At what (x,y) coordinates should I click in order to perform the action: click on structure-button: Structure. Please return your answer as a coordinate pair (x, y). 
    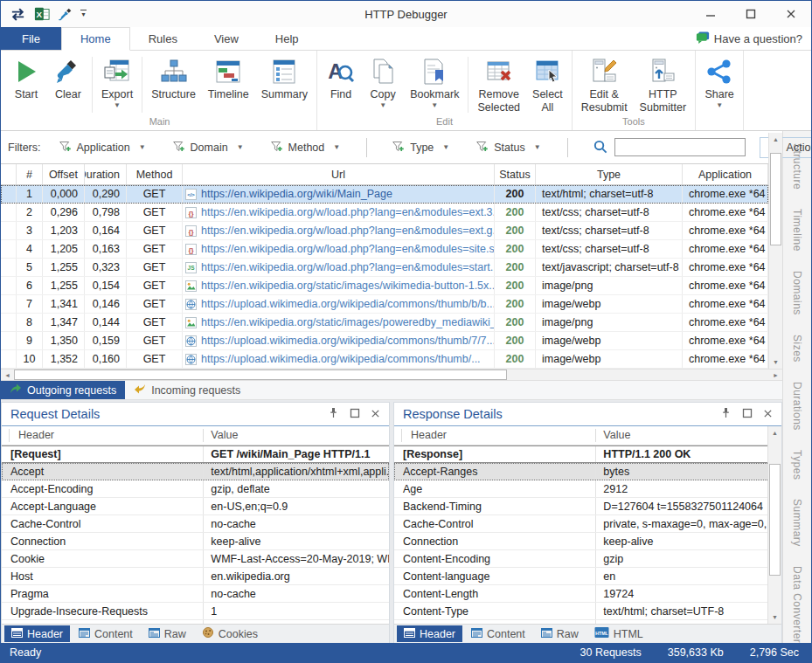
    Looking at the image, I should click on (173, 79).